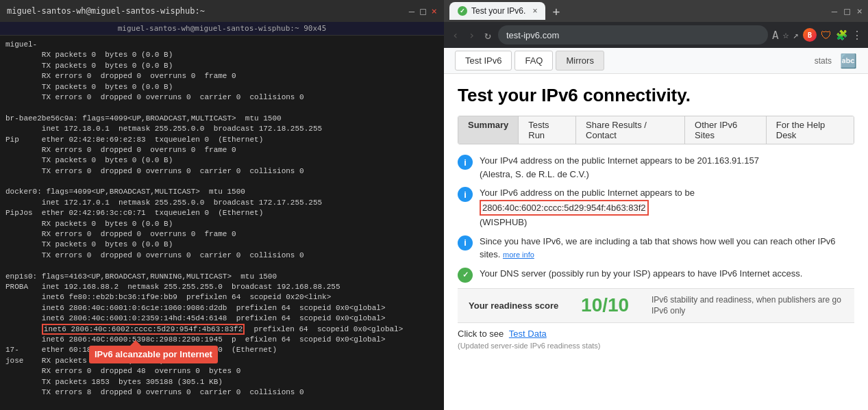 The image size is (868, 410). I want to click on tab-tests-run: Tests Run, so click(547, 130).